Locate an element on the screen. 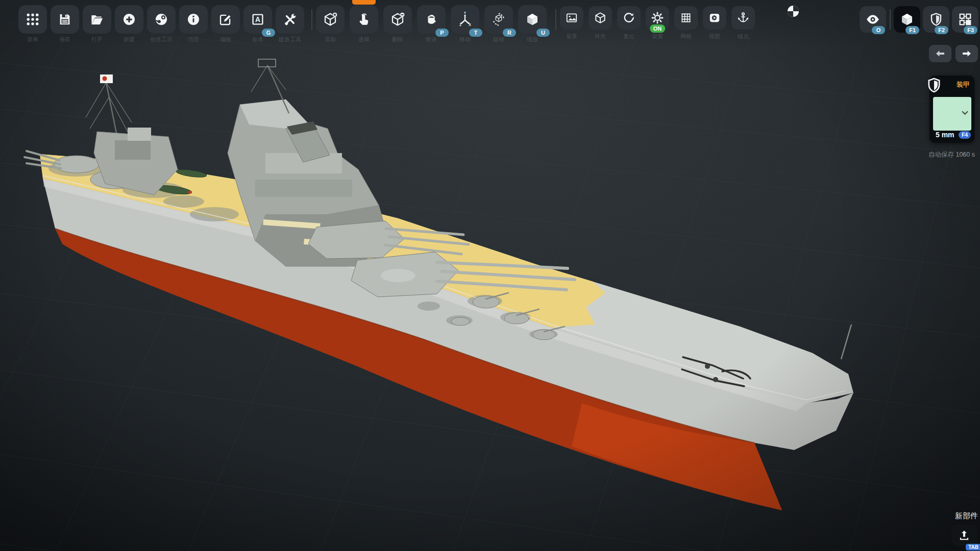  view-mode-button-view-cube: F1 is located at coordinates (907, 19).